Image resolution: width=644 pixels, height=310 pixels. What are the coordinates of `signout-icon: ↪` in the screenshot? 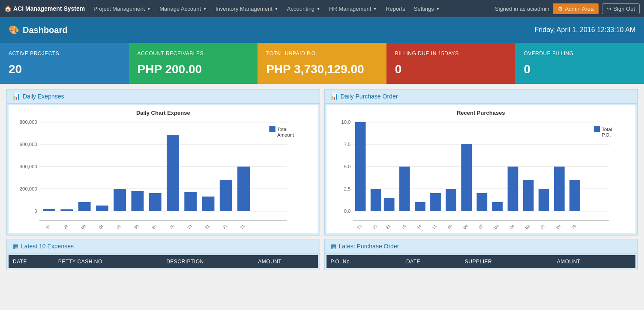 It's located at (609, 9).